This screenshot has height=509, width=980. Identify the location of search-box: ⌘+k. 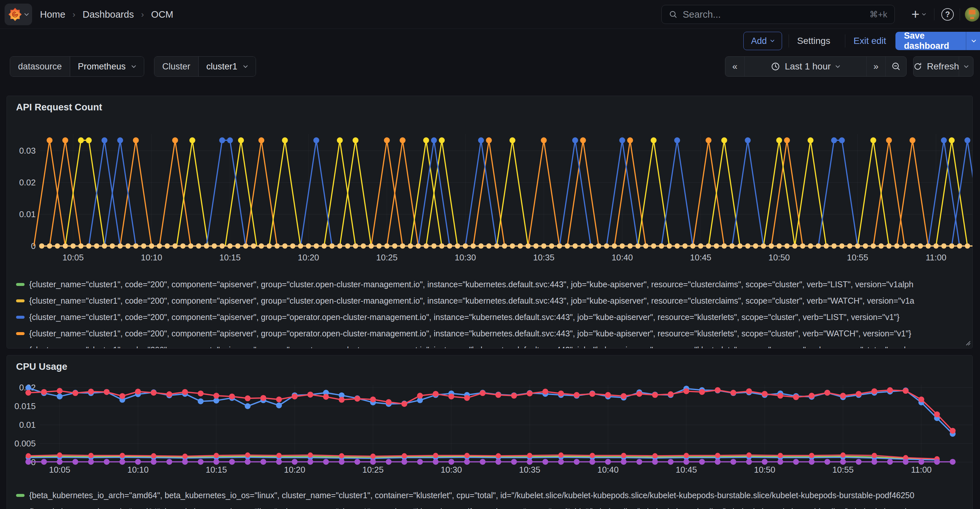
(778, 14).